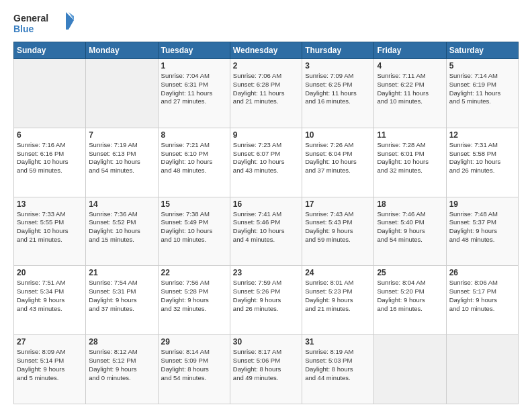 The image size is (532, 411). I want to click on header-day-monday: Monday, so click(122, 51).